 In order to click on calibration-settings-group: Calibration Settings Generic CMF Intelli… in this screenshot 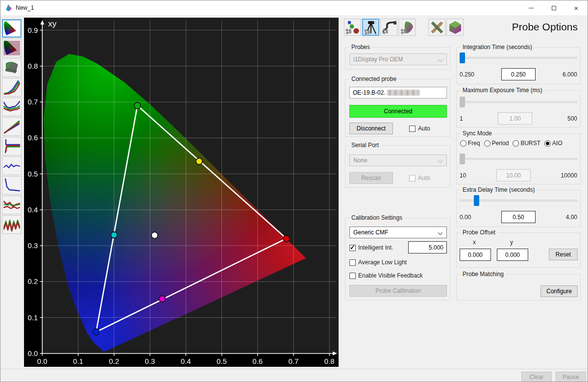, I will do `click(398, 259)`.